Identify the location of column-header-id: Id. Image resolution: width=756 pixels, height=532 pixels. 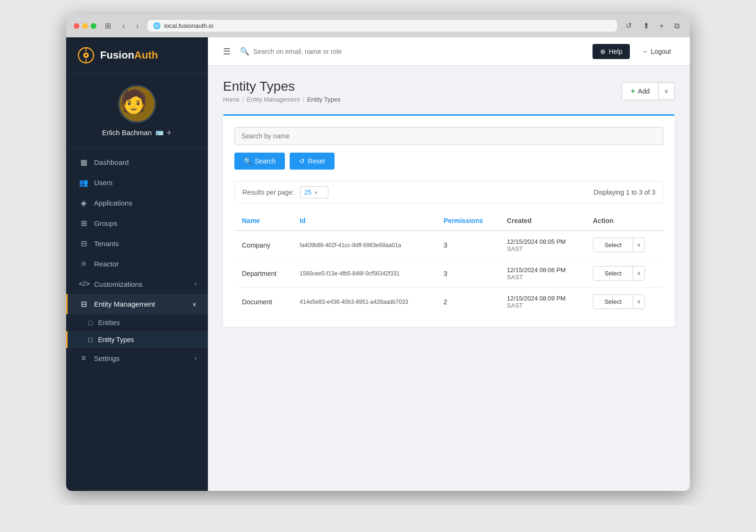
(364, 221).